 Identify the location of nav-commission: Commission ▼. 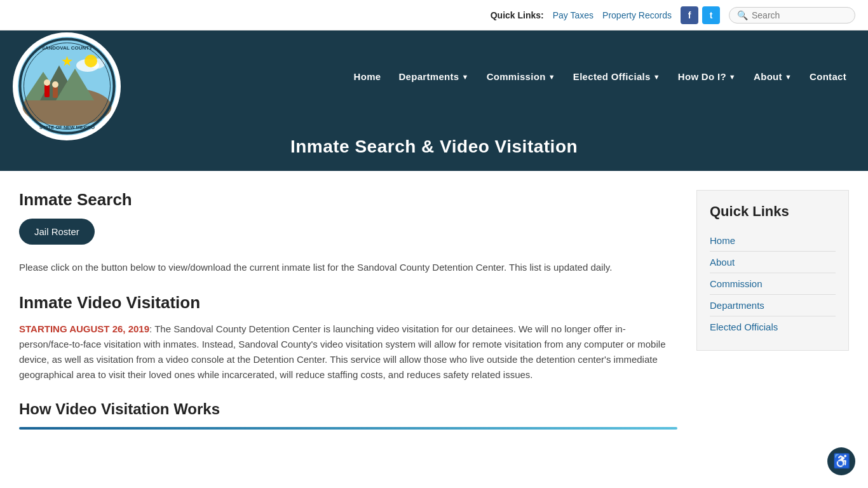
(521, 76).